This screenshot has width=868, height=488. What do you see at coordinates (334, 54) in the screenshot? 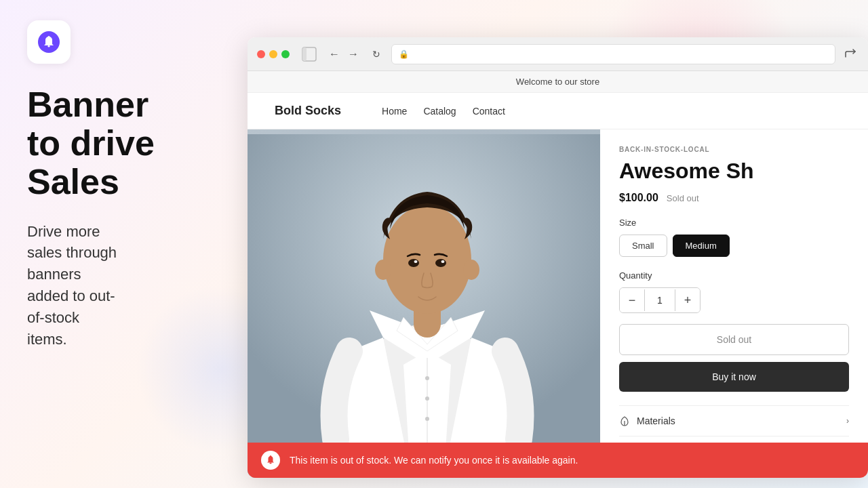
I see `back-button: ←` at bounding box center [334, 54].